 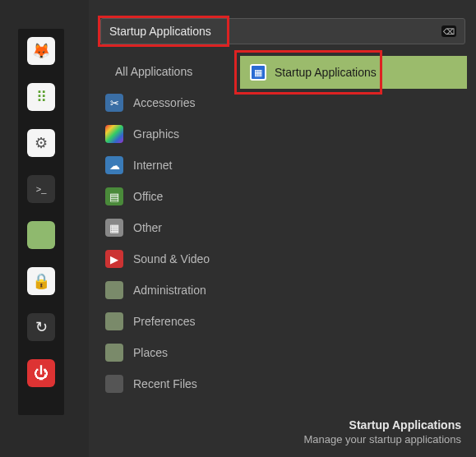 What do you see at coordinates (354, 69) in the screenshot?
I see `results-area: ▦ Startup Applications` at bounding box center [354, 69].